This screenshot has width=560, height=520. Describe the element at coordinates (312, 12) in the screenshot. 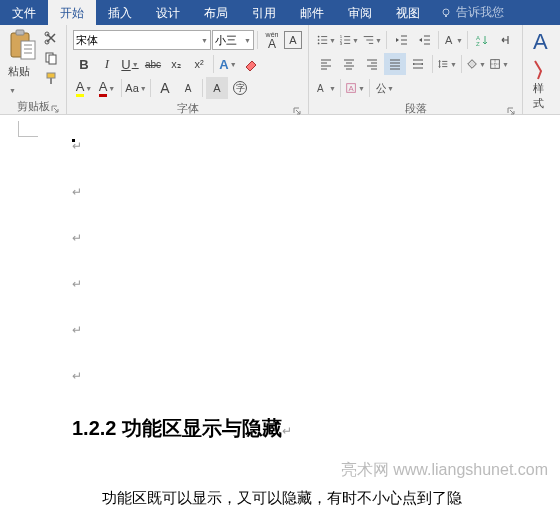

I see `tab-mailings: 邮件` at that location.